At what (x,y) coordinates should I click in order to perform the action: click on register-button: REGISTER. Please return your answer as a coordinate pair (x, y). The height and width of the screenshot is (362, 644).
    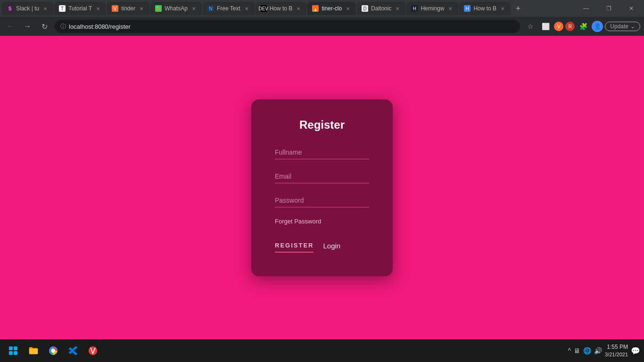
    Looking at the image, I should click on (294, 246).